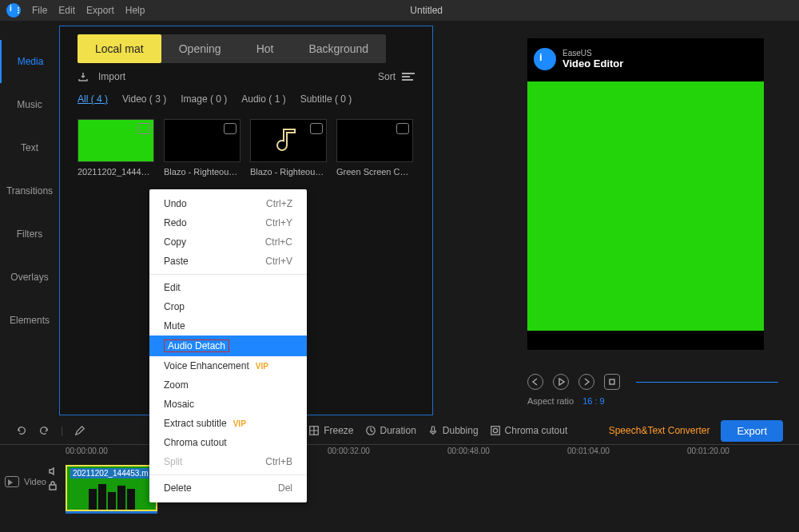 The height and width of the screenshot is (532, 799). Describe the element at coordinates (112, 473) in the screenshot. I see `clip-name: 20211202_144453.m` at that location.